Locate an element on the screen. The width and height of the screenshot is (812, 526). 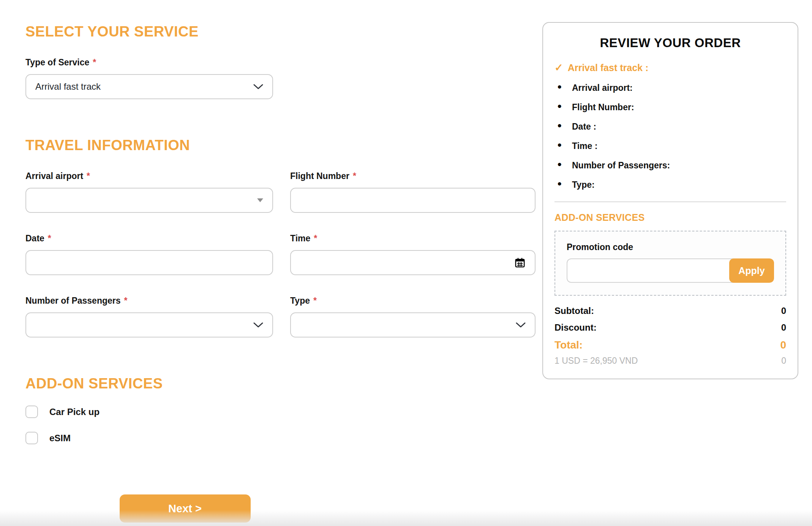
arrival-airport-field: Arrival airport * is located at coordinates (149, 192).